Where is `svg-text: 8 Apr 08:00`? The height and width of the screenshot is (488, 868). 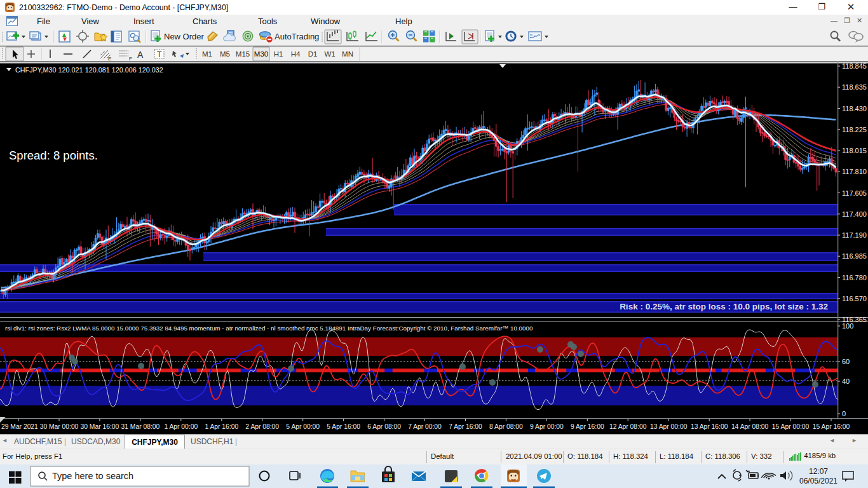 svg-text: 8 Apr 08:00 is located at coordinates (506, 427).